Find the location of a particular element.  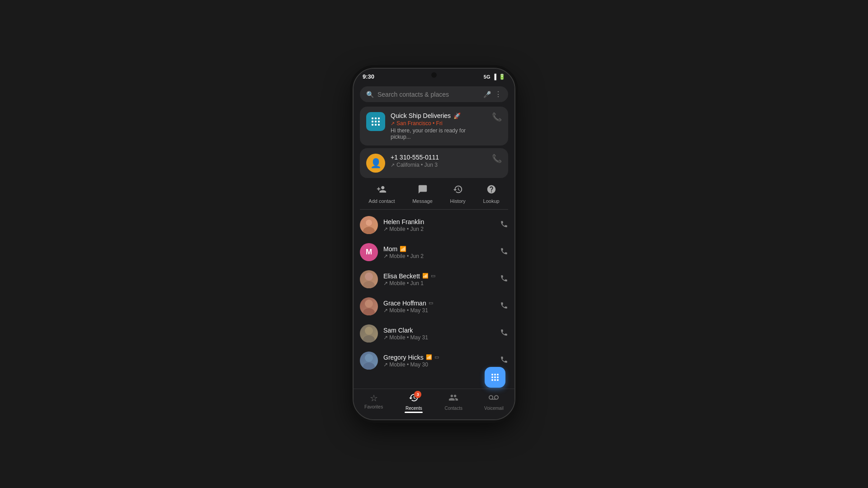

signal-label: 5G is located at coordinates (487, 77).